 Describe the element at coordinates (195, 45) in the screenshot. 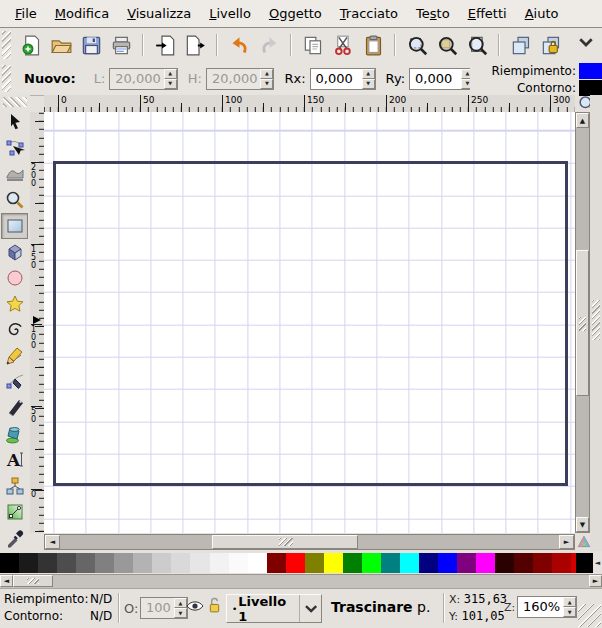

I see `export-icon` at that location.